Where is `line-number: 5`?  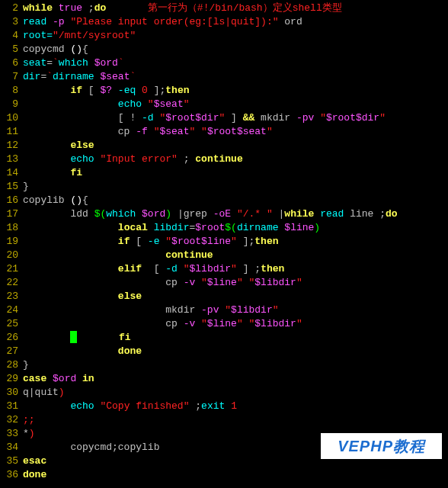
line-number: 5 is located at coordinates (10, 50).